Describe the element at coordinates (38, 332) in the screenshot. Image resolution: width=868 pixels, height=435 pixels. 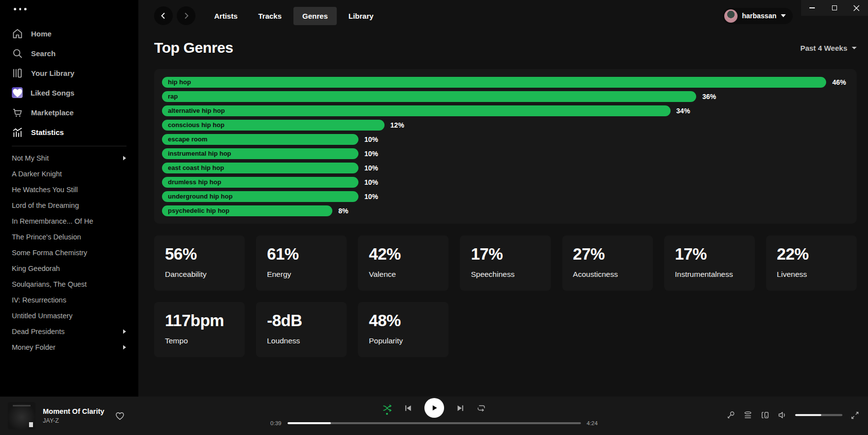
I see `playlist-name: Dead Presidents` at that location.